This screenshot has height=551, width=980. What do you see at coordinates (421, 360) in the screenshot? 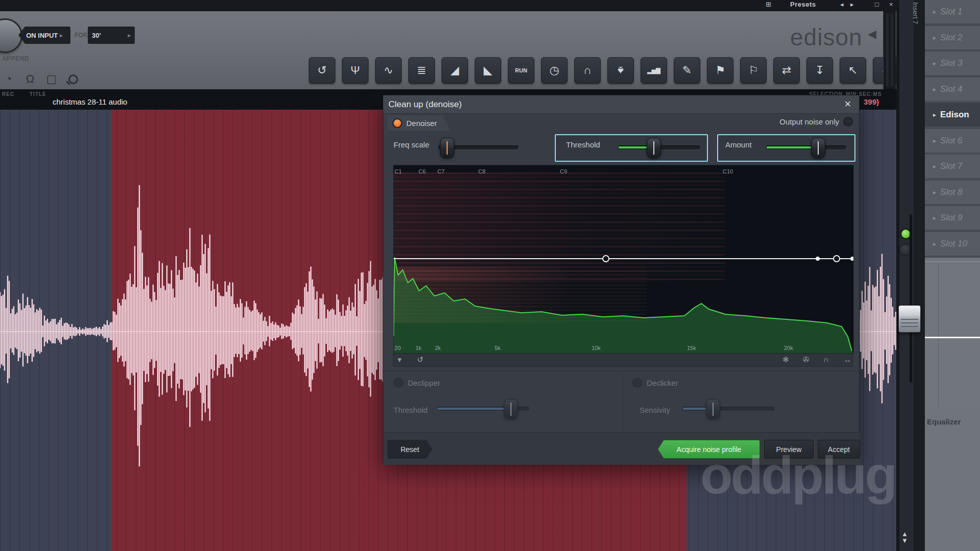
I see `reset-display-icon: ↺` at bounding box center [421, 360].